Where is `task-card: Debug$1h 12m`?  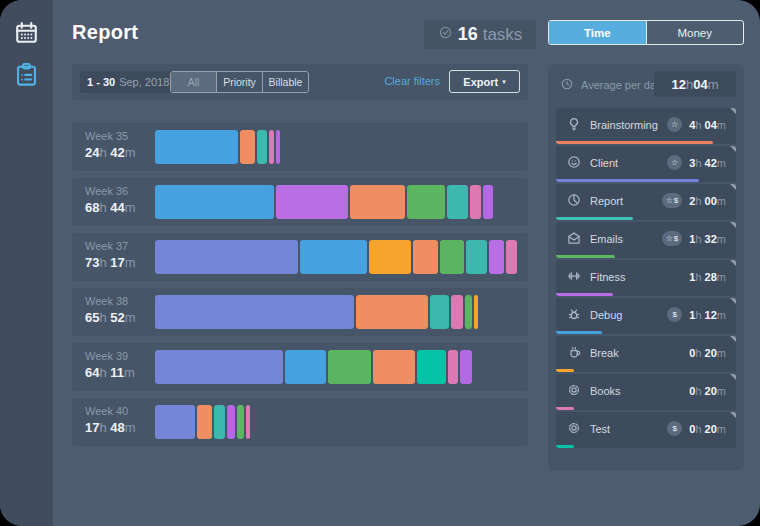
task-card: Debug$1h 12m is located at coordinates (646, 316).